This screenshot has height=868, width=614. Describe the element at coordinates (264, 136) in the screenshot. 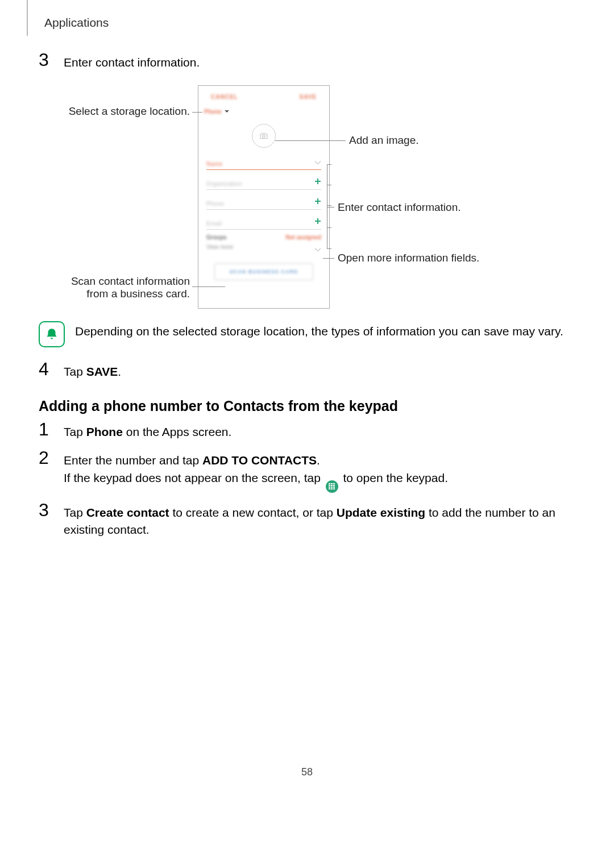

I see `camera-icon` at that location.